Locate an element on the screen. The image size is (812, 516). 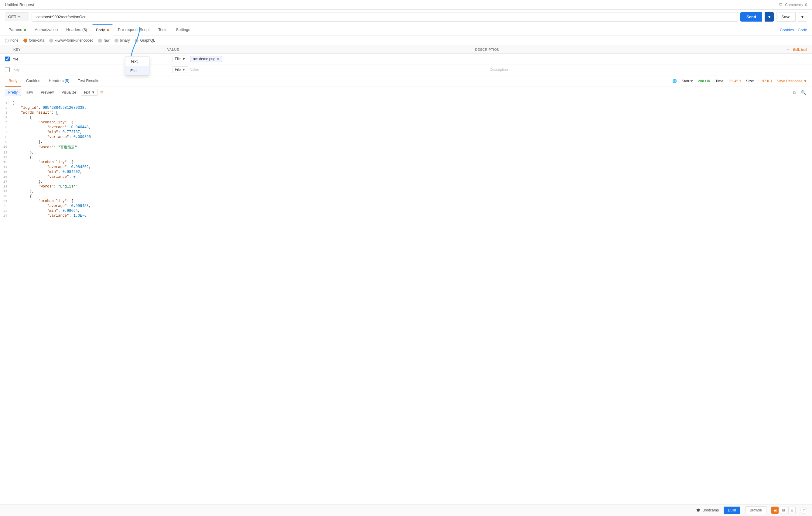
radio-binary: binary is located at coordinates (122, 40).